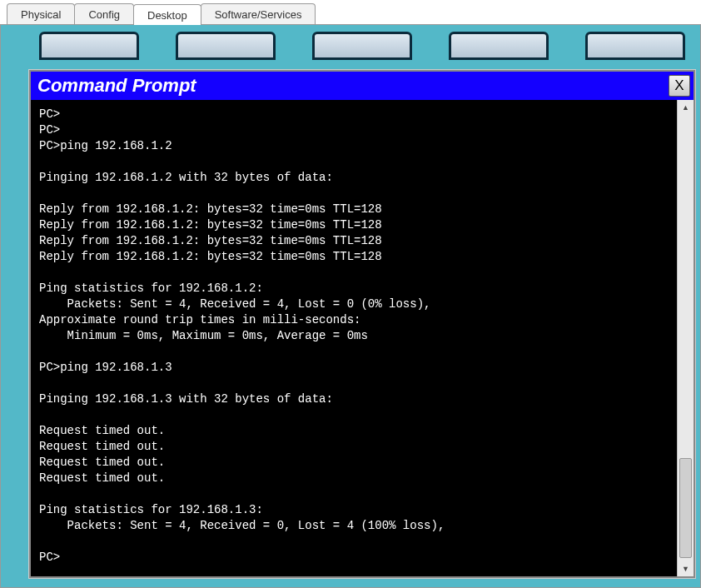  What do you see at coordinates (685, 338) in the screenshot?
I see `scrollbar: ▲ ▼` at bounding box center [685, 338].